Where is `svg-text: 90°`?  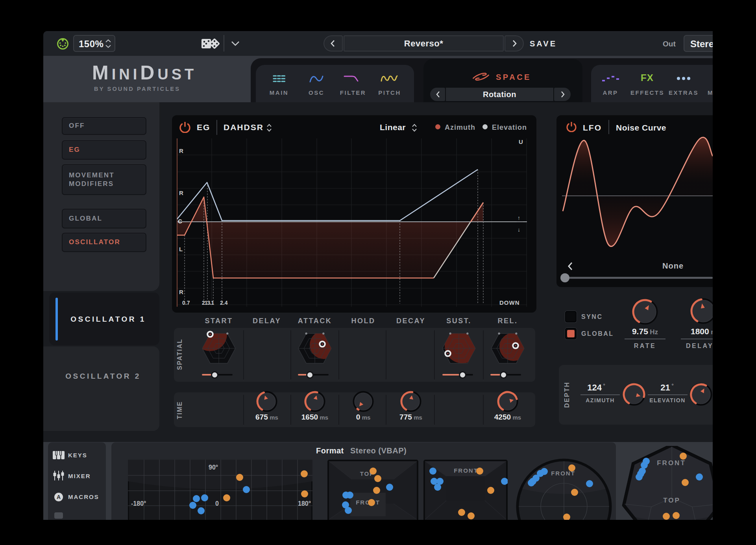 svg-text: 90° is located at coordinates (213, 467).